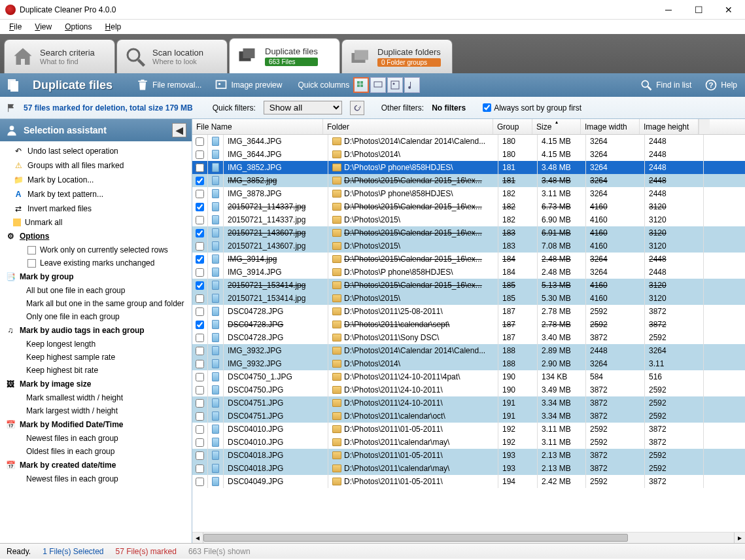  What do you see at coordinates (95, 166) in the screenshot?
I see `sidebar-groups-marked: ⚠Groups with all files marked` at bounding box center [95, 166].